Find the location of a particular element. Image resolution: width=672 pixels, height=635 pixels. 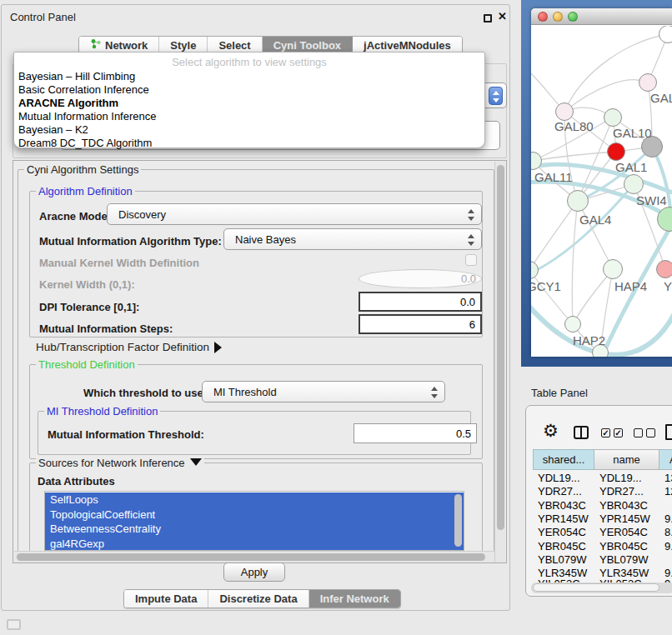

combo-stepper-icon is located at coordinates (495, 96).